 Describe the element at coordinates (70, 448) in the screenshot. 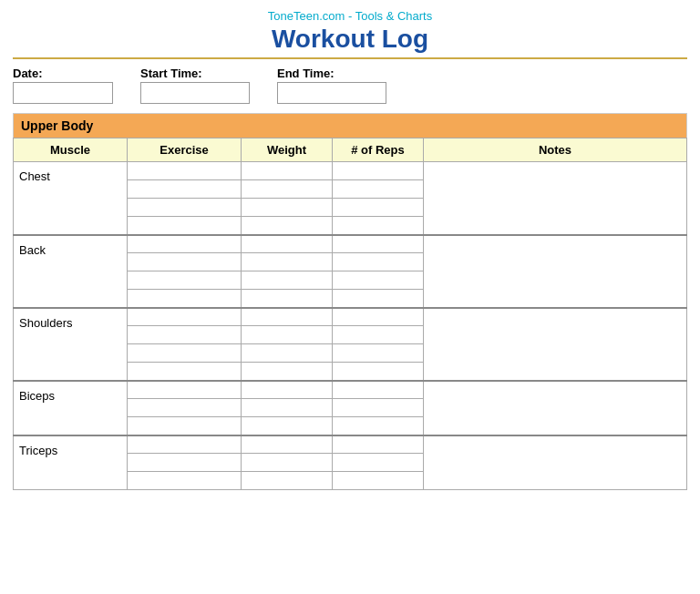

I see `muscle-label: Triceps` at that location.